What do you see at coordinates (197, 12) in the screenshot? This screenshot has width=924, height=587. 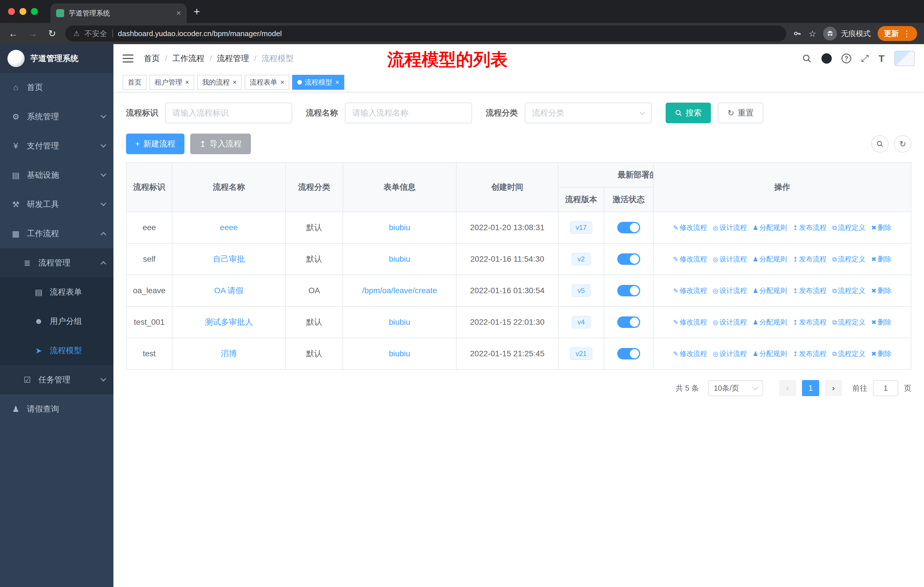 I see `new-tab-button: +` at bounding box center [197, 12].